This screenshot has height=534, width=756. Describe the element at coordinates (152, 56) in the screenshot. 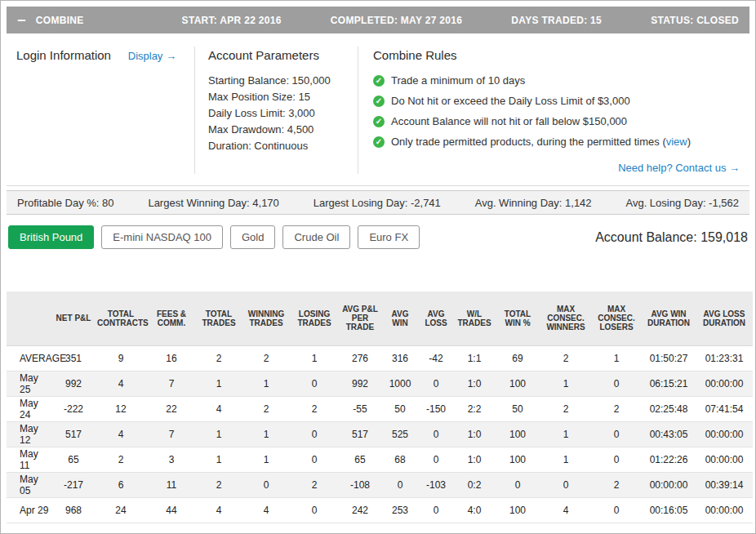

I see `display-link: Display →` at that location.